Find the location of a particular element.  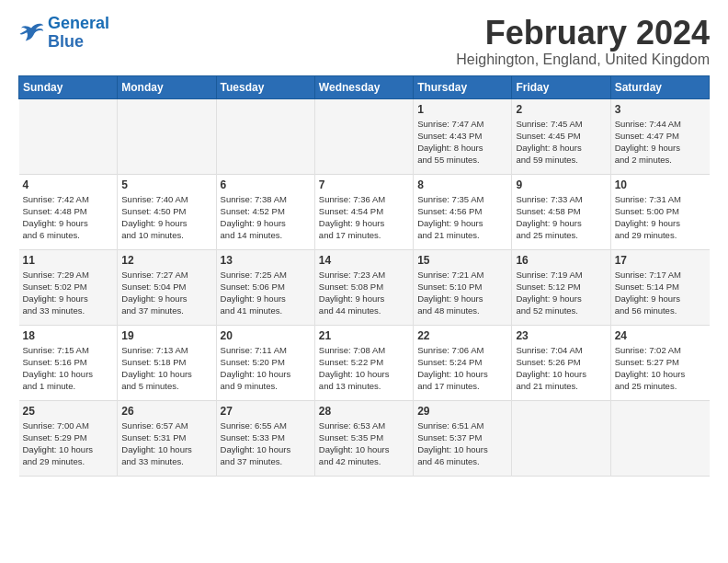

weekday-header-saturday: Saturday is located at coordinates (660, 86).